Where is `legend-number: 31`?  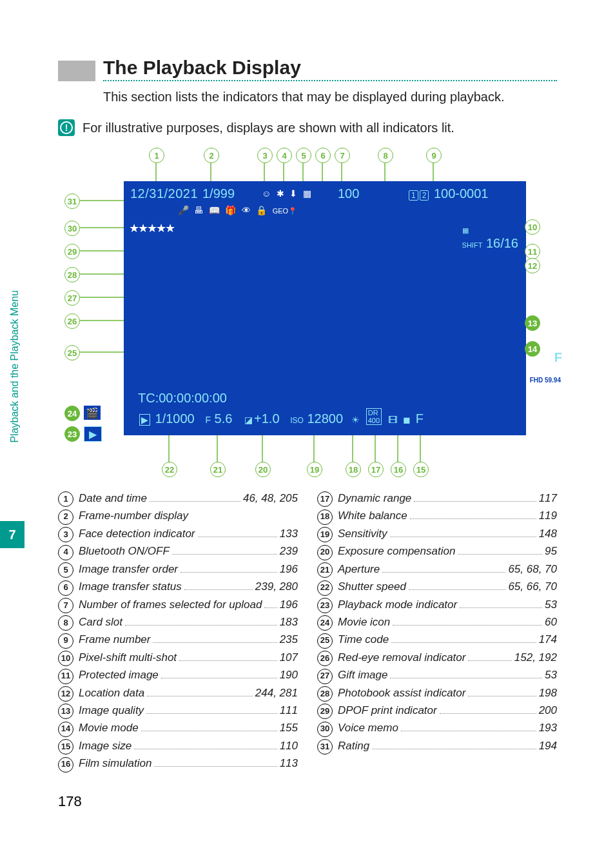
legend-number: 31 is located at coordinates (325, 747).